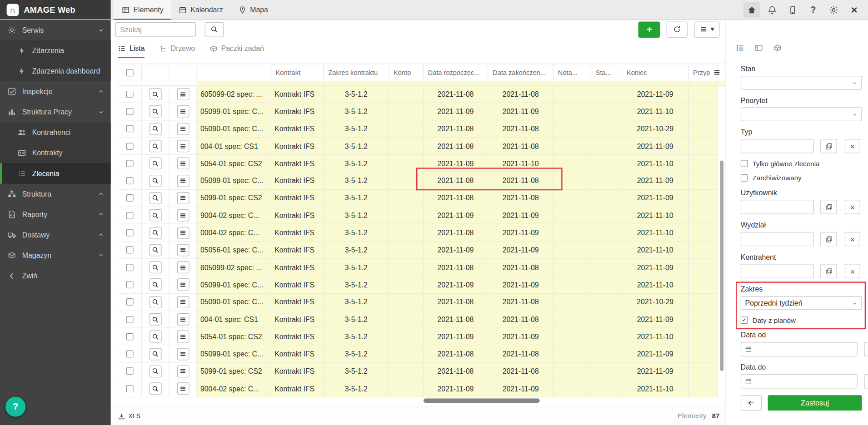 The height and width of the screenshot is (425, 868). Describe the element at coordinates (866, 381) in the screenshot. I see `filter-clear-button-data-do: ×` at that location.